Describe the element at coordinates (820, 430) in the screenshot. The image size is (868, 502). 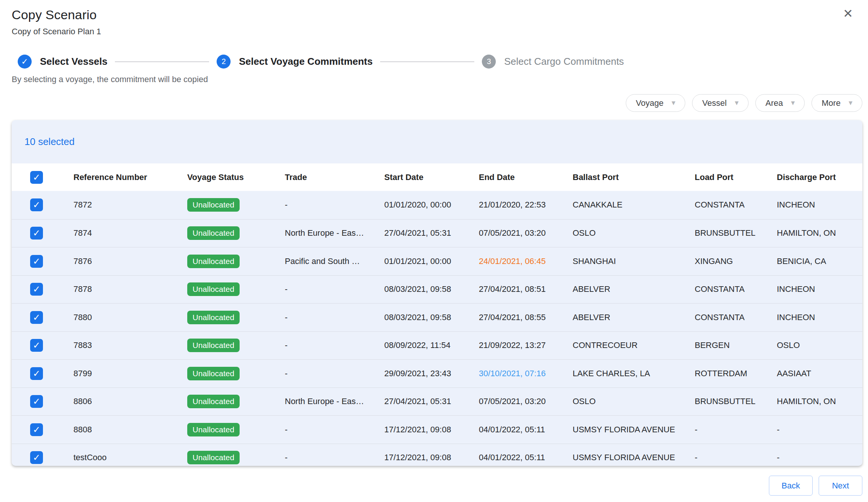
I see `discharge-port: -` at that location.